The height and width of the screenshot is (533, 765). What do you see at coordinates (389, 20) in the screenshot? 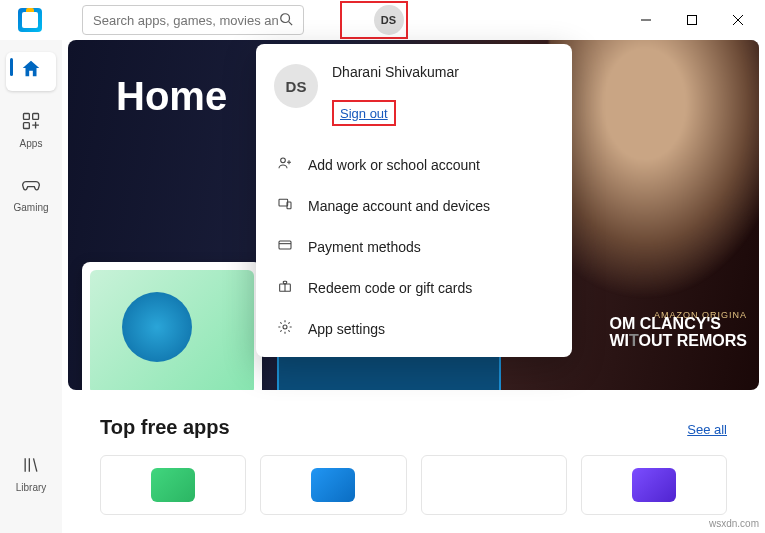
I see `profile-button: DS` at bounding box center [389, 20].